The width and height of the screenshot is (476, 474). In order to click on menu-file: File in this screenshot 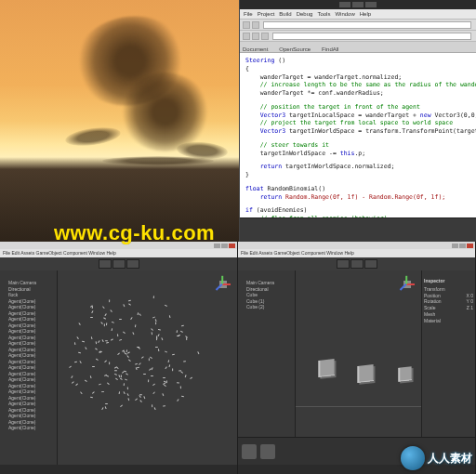, I will do `click(248, 14)`.